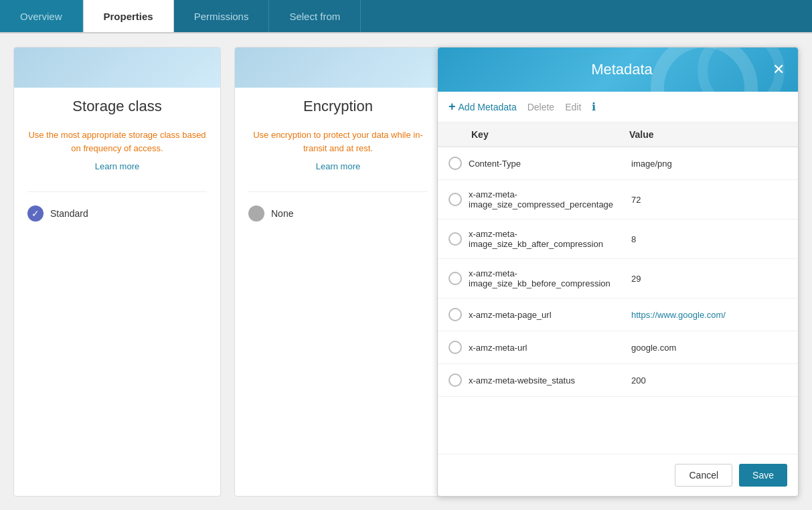 This screenshot has width=812, height=510. Describe the element at coordinates (338, 68) in the screenshot. I see `encryption-card-image` at that location.